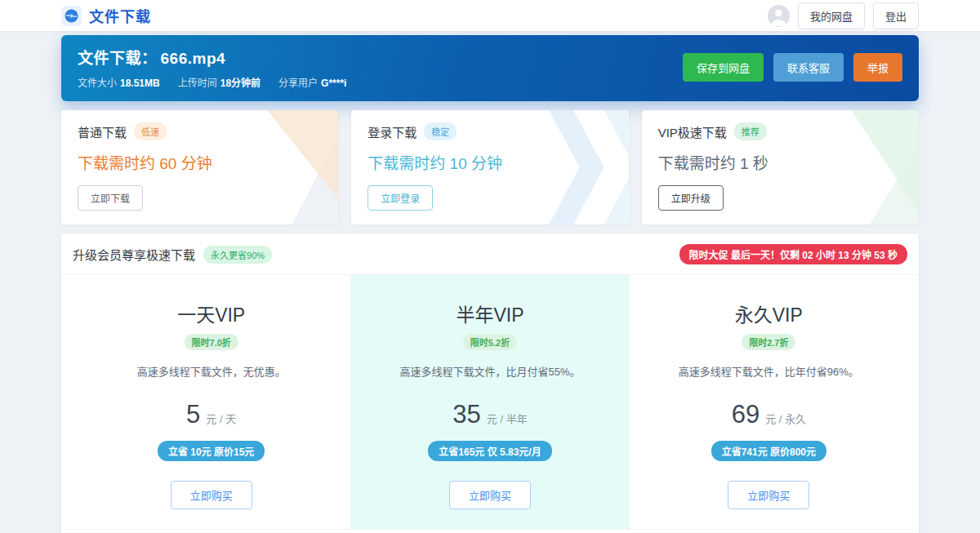 The image size is (980, 533). Describe the element at coordinates (769, 371) in the screenshot. I see `plan-description: 高速多线程下载文件，比年付省96%。` at that location.